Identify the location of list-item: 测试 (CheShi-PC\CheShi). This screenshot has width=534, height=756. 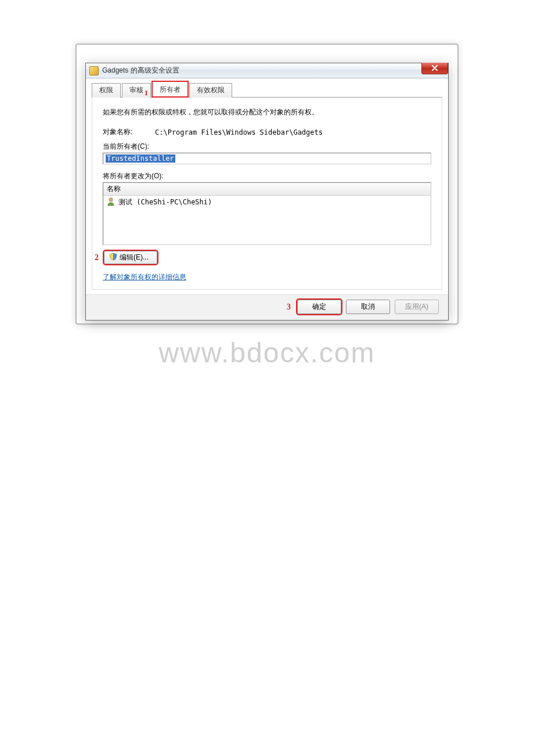
(267, 202).